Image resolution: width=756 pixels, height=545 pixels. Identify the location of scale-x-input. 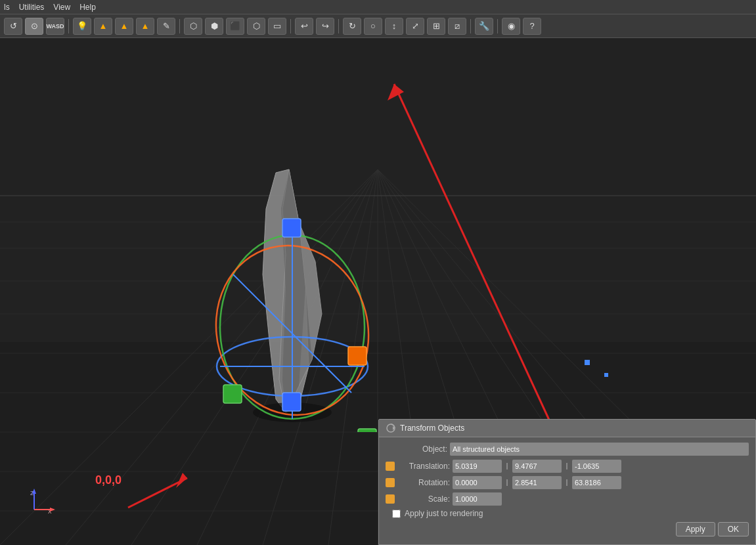
(477, 499).